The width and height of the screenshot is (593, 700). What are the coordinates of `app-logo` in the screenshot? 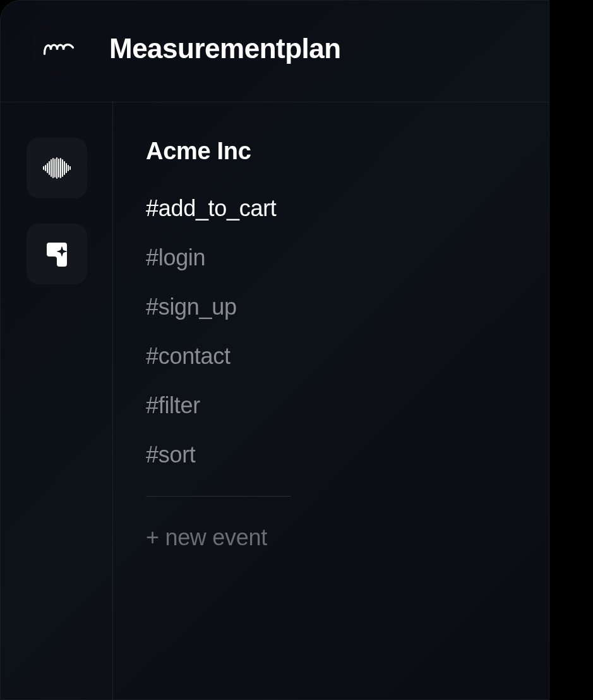 It's located at (59, 49).